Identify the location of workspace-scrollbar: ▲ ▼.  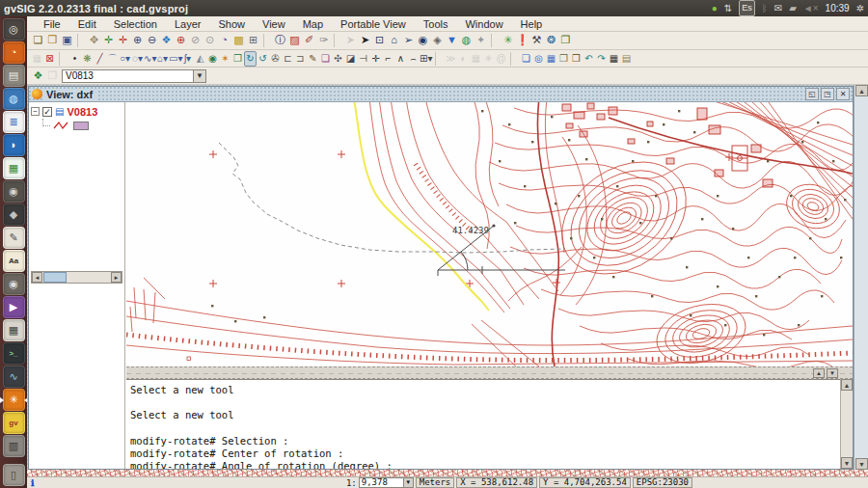
(860, 278).